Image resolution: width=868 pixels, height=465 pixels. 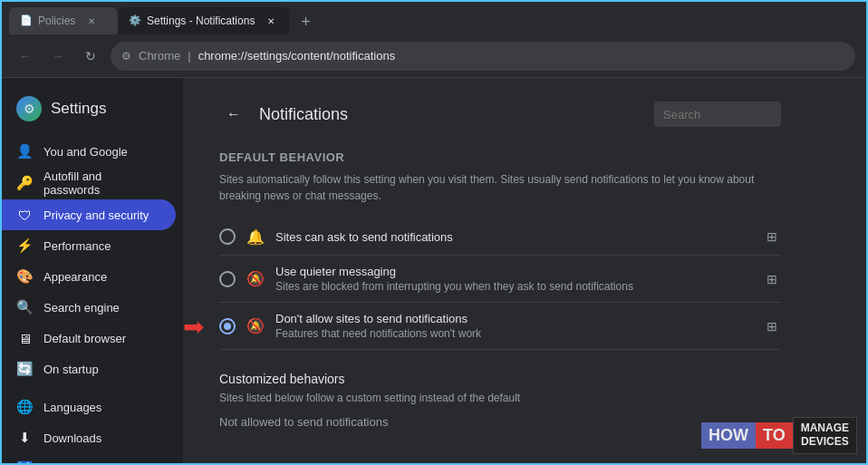 I want to click on settings-tab-close: ✕, so click(x=271, y=21).